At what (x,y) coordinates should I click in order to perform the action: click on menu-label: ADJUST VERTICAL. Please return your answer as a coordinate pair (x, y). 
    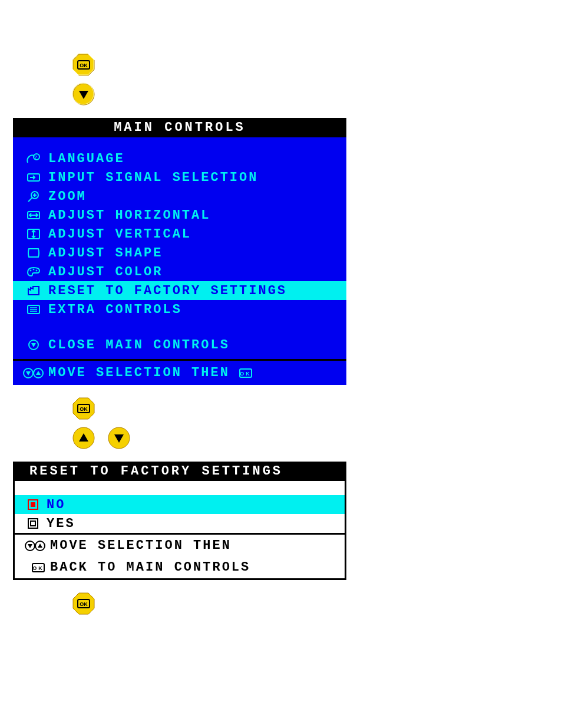
    Looking at the image, I should click on (120, 235).